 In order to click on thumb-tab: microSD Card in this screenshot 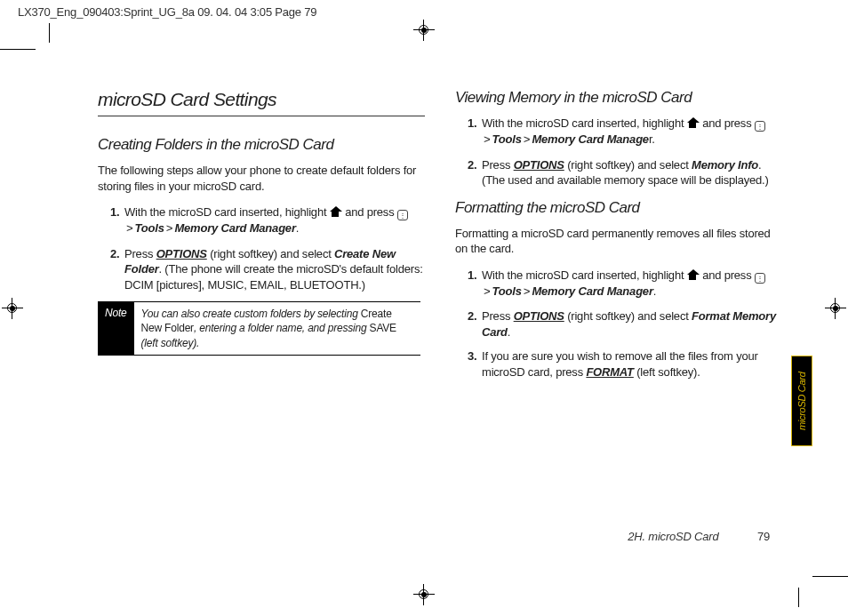, I will do `click(802, 401)`.